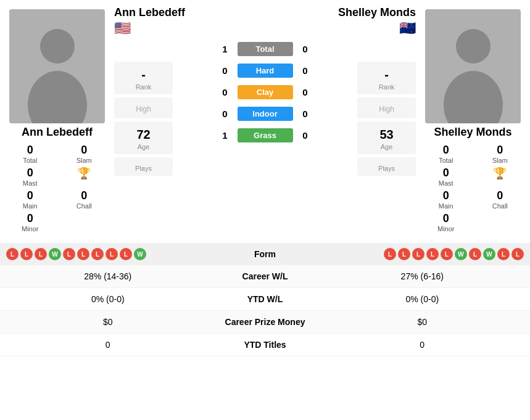  What do you see at coordinates (265, 49) in the screenshot?
I see `total-badge: Total` at bounding box center [265, 49].